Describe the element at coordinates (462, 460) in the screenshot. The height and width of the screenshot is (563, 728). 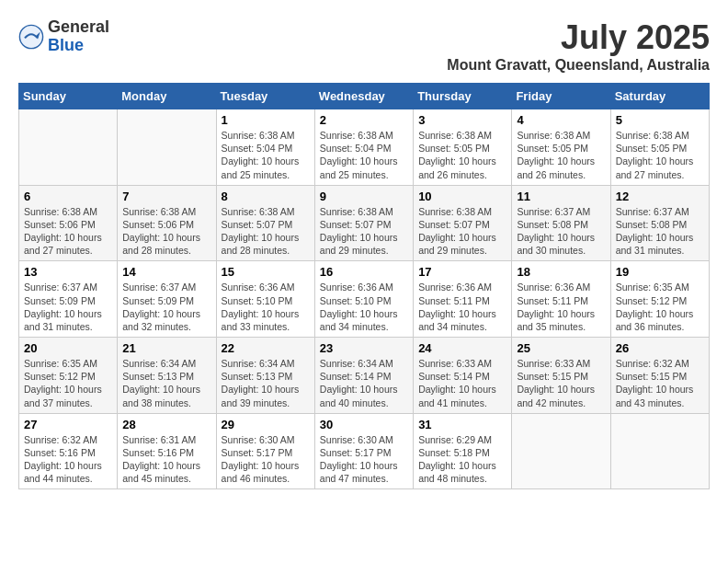
I see `day-info: Sunrise: 6:29 AM Sunset: 5:18 PM Dayligh…` at that location.